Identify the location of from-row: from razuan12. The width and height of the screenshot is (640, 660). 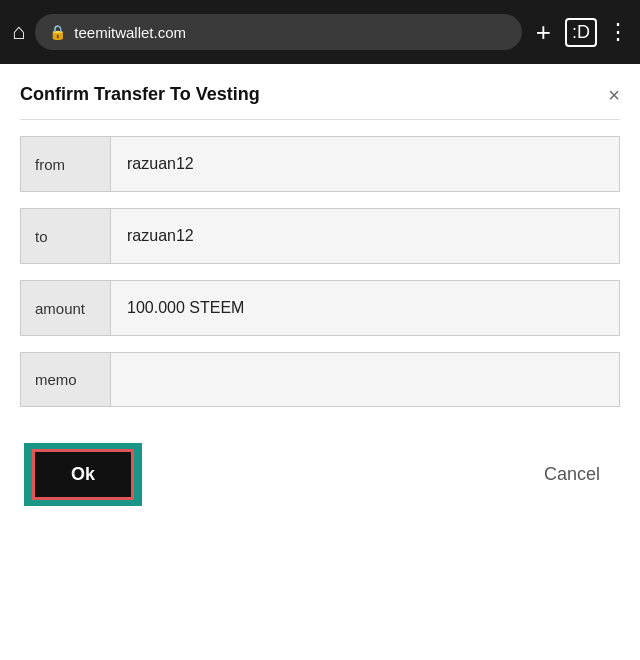
(320, 164).